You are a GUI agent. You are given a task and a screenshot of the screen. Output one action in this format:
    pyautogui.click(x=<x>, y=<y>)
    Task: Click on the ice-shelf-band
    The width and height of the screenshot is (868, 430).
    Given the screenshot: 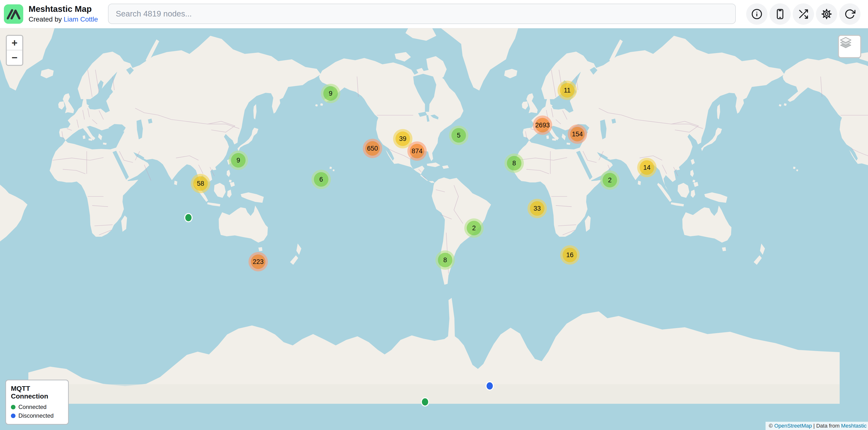 What is the action you would take?
    pyautogui.click(x=434, y=394)
    